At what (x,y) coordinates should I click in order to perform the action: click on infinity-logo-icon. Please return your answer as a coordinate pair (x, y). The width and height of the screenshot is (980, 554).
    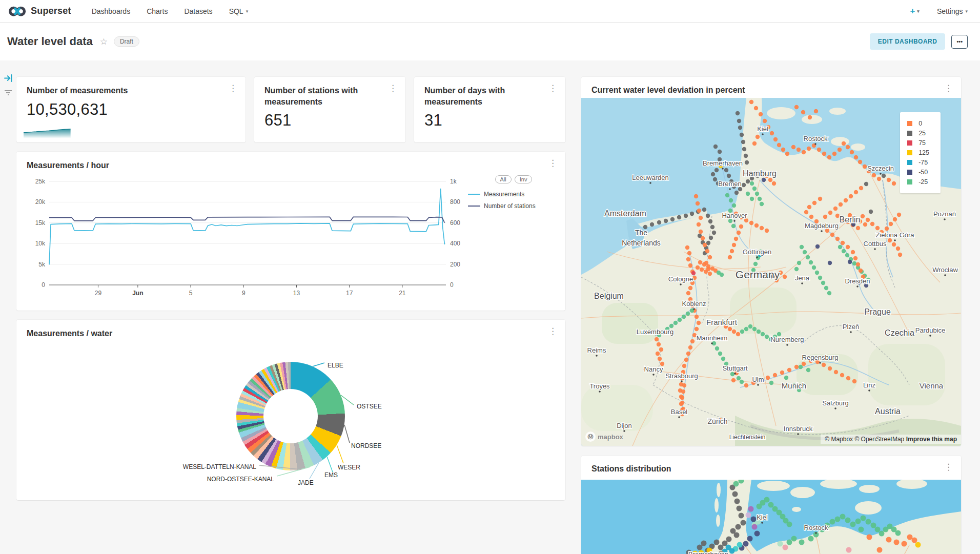
    Looking at the image, I should click on (17, 11).